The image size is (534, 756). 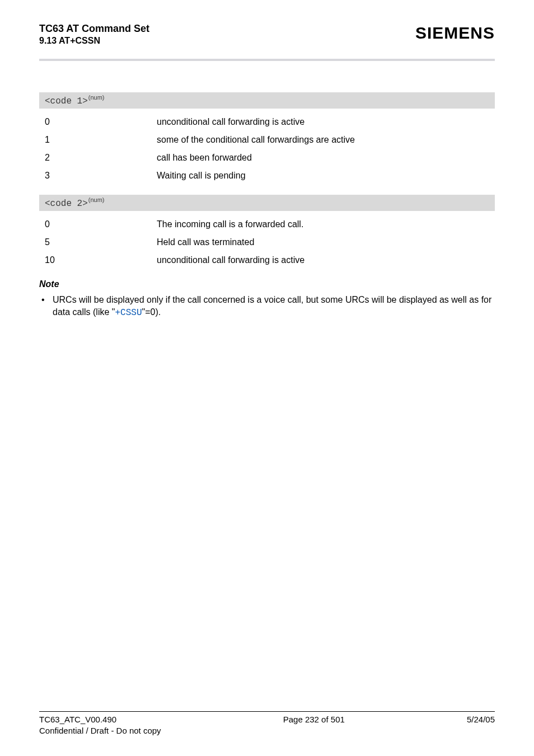 I want to click on note-item: URCs will be displayed only if the call …, so click(x=267, y=307).